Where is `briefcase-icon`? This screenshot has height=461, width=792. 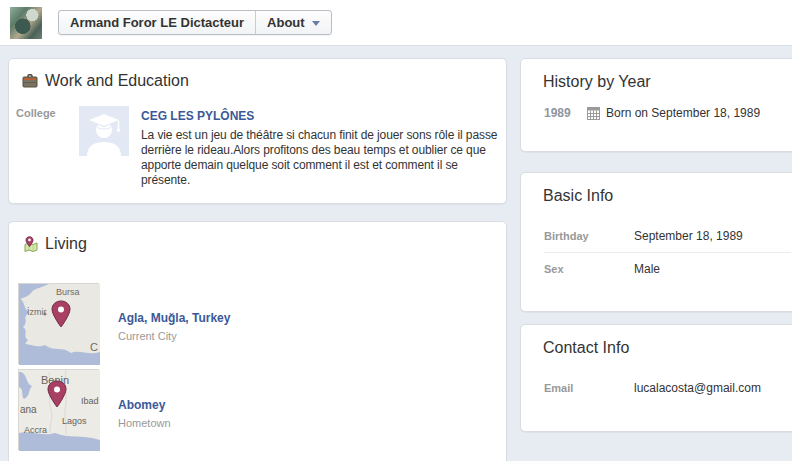
briefcase-icon is located at coordinates (30, 81).